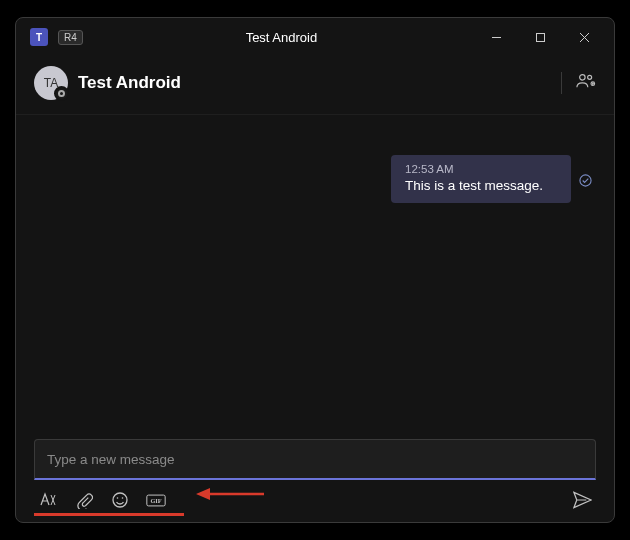  I want to click on composer-area: GIF, so click(315, 480).